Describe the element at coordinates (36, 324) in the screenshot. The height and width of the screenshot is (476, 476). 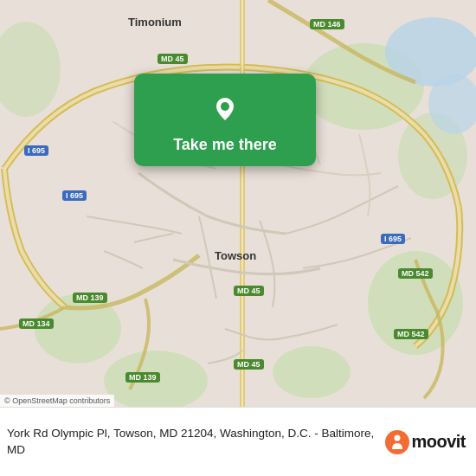
I see `road-badge-md134: MD 134` at that location.